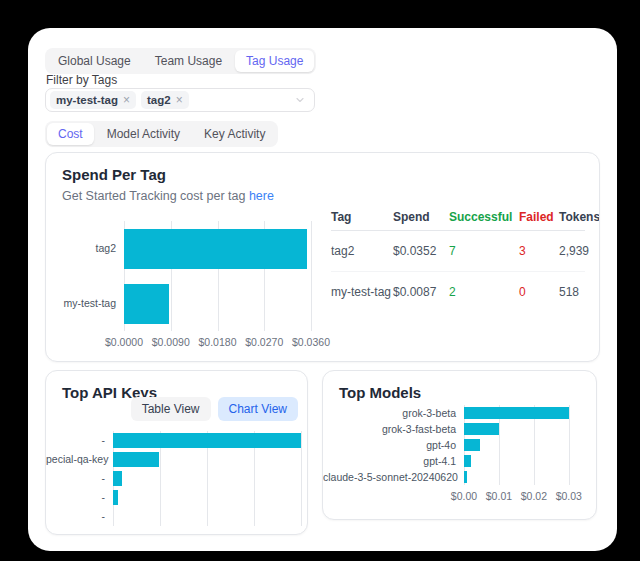 Image resolution: width=640 pixels, height=561 pixels. What do you see at coordinates (80, 460) in the screenshot?
I see `chart-category-label: pecial-qa-key` at bounding box center [80, 460].